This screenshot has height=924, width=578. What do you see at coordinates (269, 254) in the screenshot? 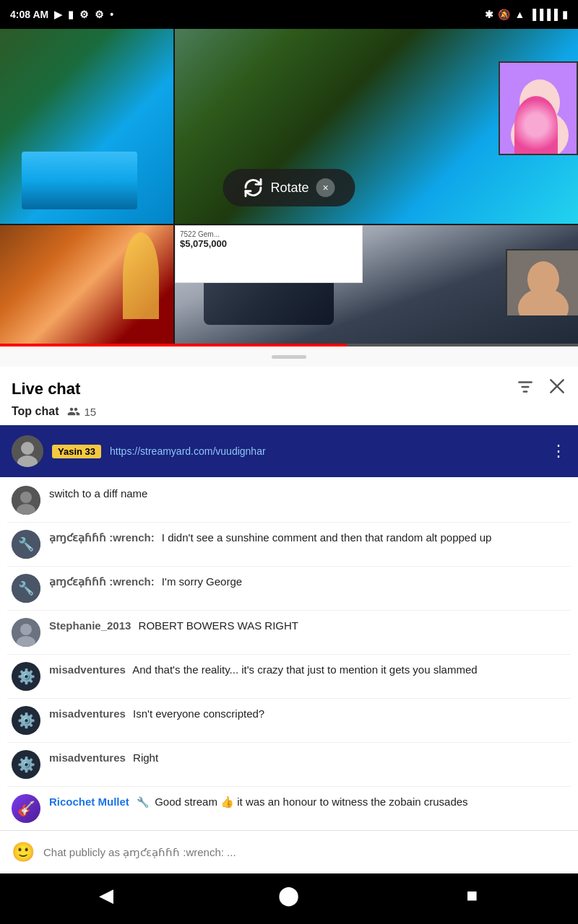
I see `listing-overlay: 7522 Gem... $5,075,000` at bounding box center [269, 254].